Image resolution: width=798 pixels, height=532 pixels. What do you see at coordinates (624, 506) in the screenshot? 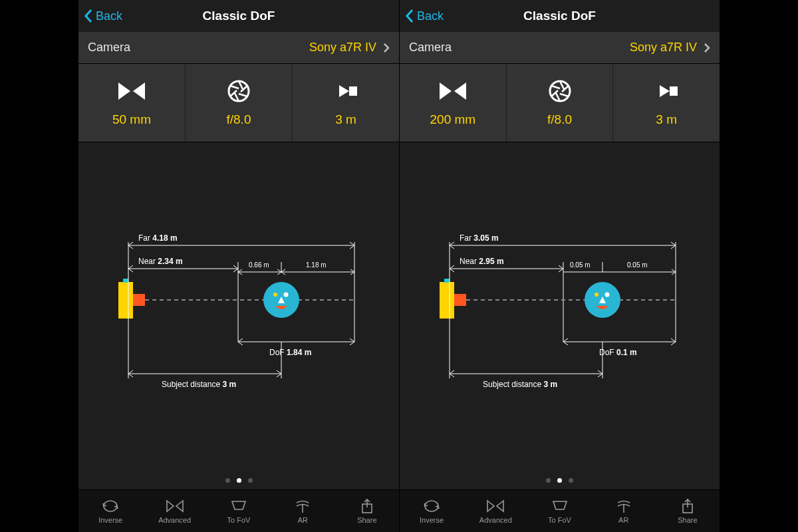
I see `ar-icon` at bounding box center [624, 506].